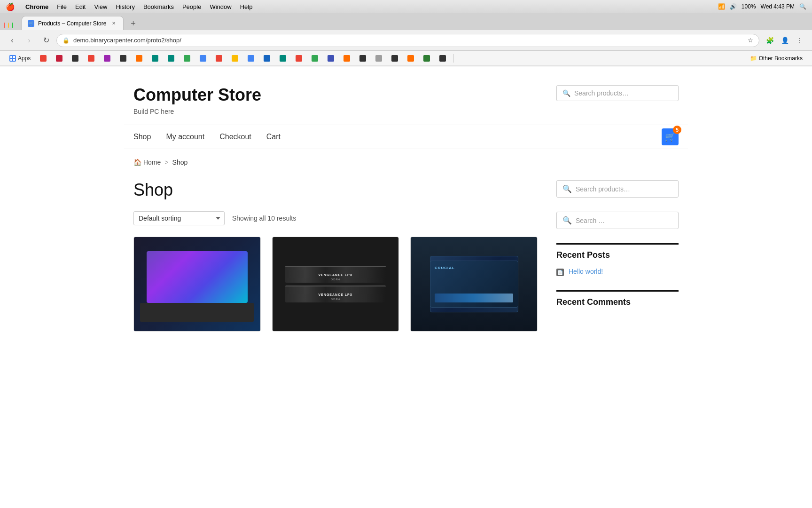  I want to click on menu-chrome: Chrome, so click(37, 7).